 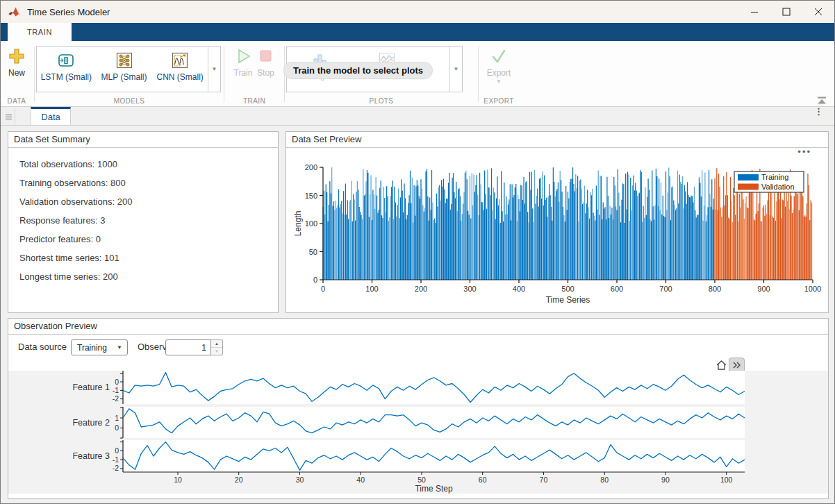 I want to click on stop-square-icon, so click(x=265, y=56).